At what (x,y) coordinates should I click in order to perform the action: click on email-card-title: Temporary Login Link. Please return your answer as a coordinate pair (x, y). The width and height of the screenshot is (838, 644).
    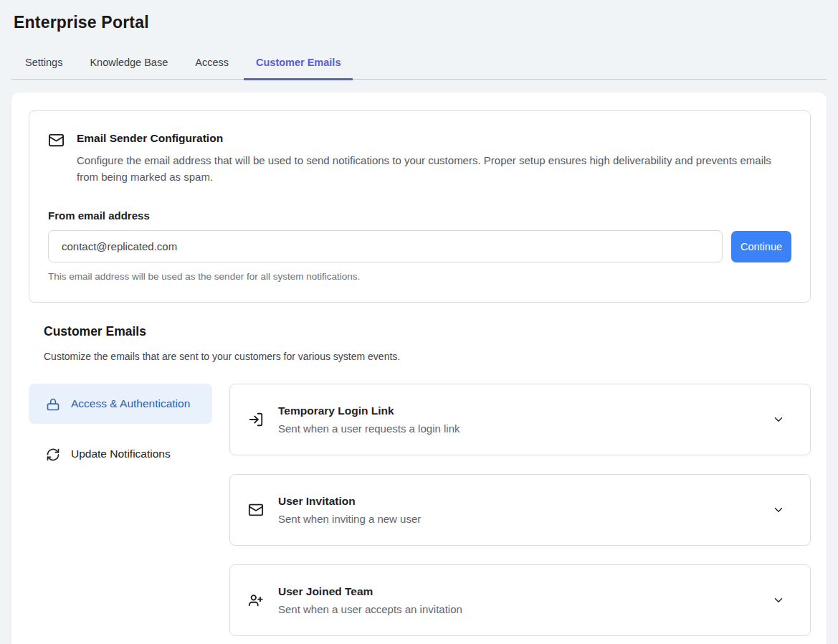
    Looking at the image, I should click on (520, 411).